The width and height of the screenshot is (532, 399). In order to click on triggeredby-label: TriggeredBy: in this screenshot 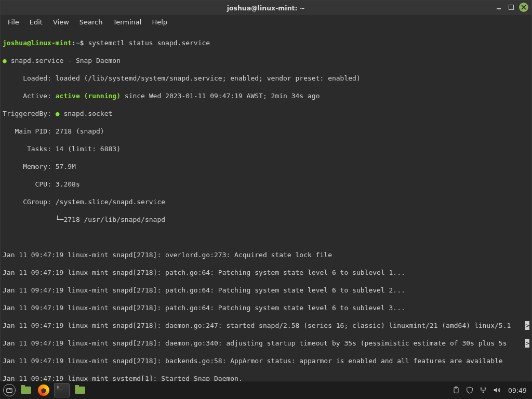, I will do `click(29, 113)`.